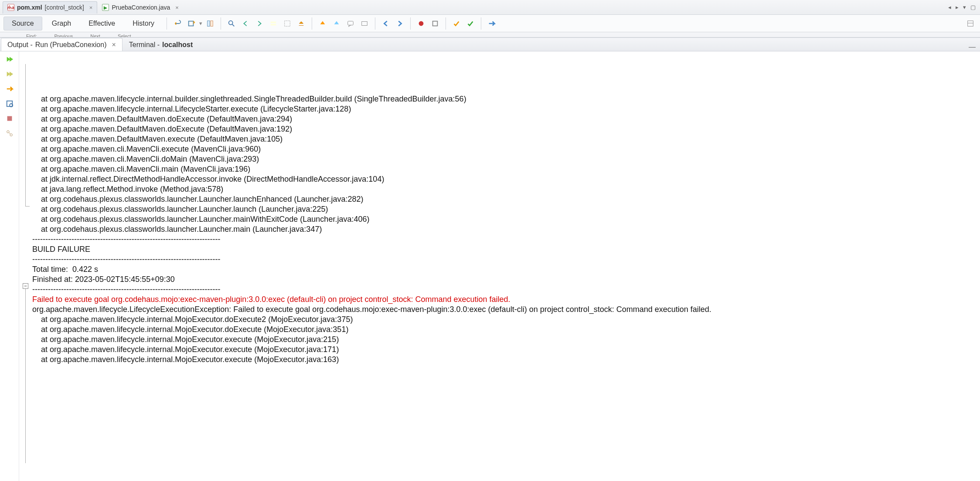  What do you see at coordinates (64, 36) in the screenshot?
I see `find-previous-label: Previous` at bounding box center [64, 36].